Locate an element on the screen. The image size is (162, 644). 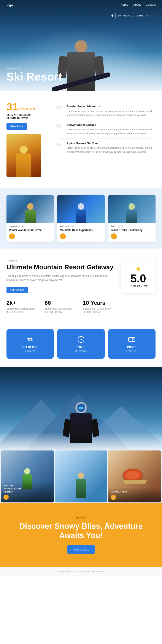
resort-section: The Resort Ultimate Mountain Resort Geta… is located at coordinates (81, 286).